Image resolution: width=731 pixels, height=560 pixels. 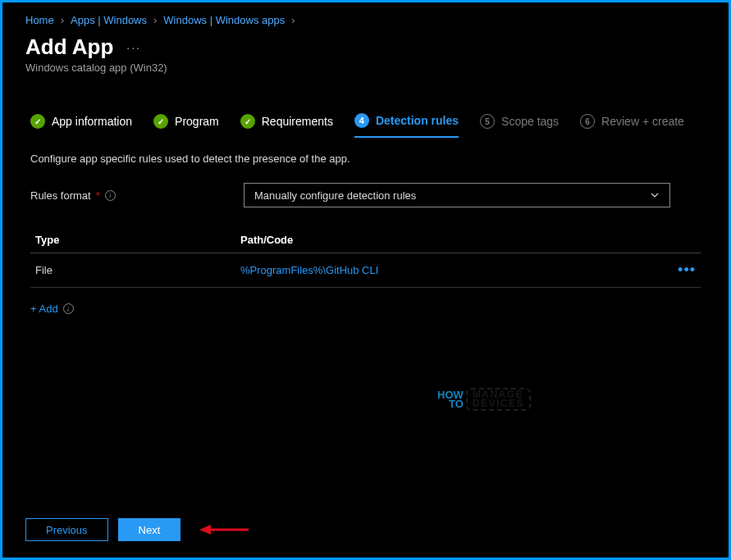 I want to click on rules-format-label: Rules format * i, so click(x=137, y=195).